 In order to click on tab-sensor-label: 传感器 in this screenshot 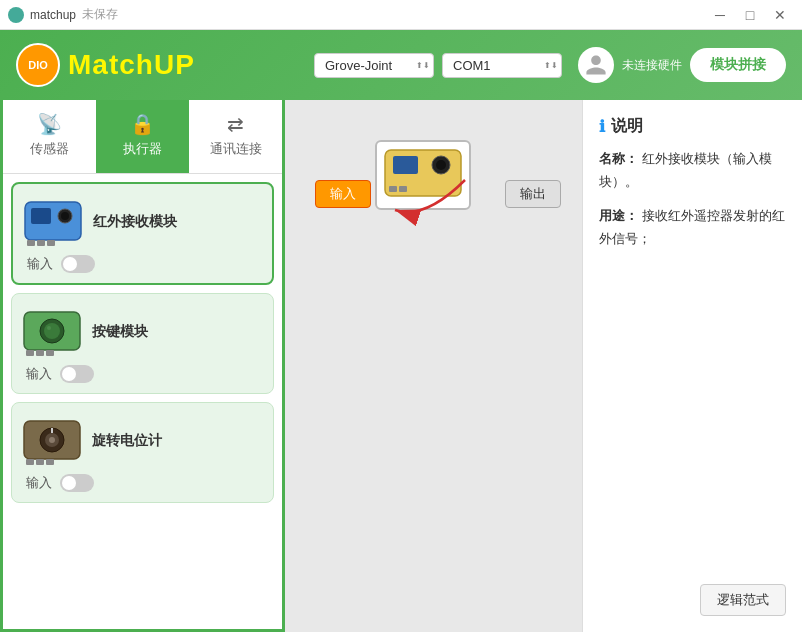, I will do `click(50, 149)`.